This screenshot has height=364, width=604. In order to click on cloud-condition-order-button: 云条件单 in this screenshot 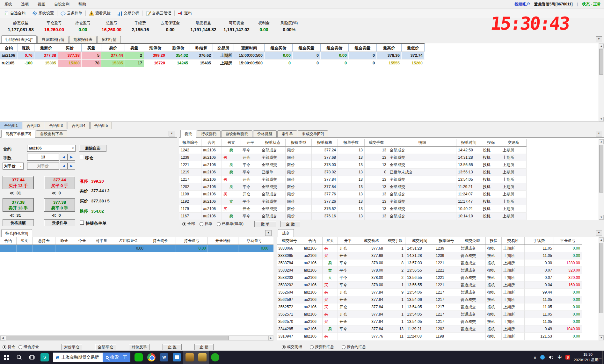, I will do `click(71, 13)`.